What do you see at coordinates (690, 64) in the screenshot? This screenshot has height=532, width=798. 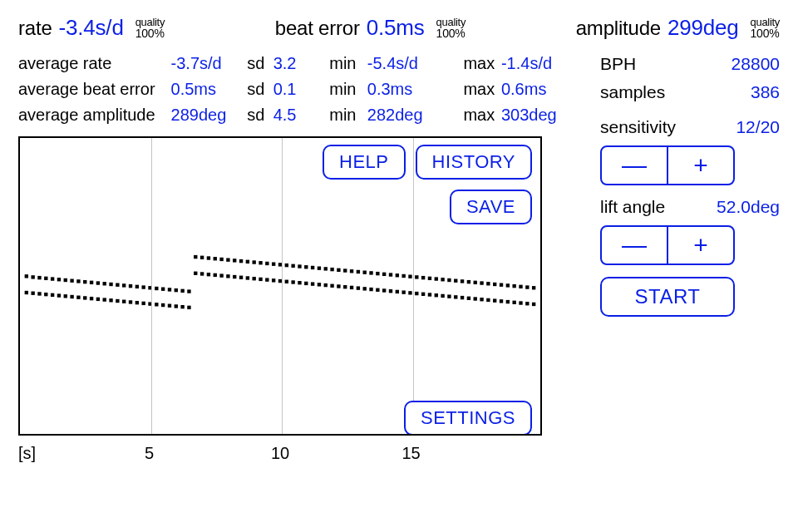 I see `bph: BPH 28800` at bounding box center [690, 64].